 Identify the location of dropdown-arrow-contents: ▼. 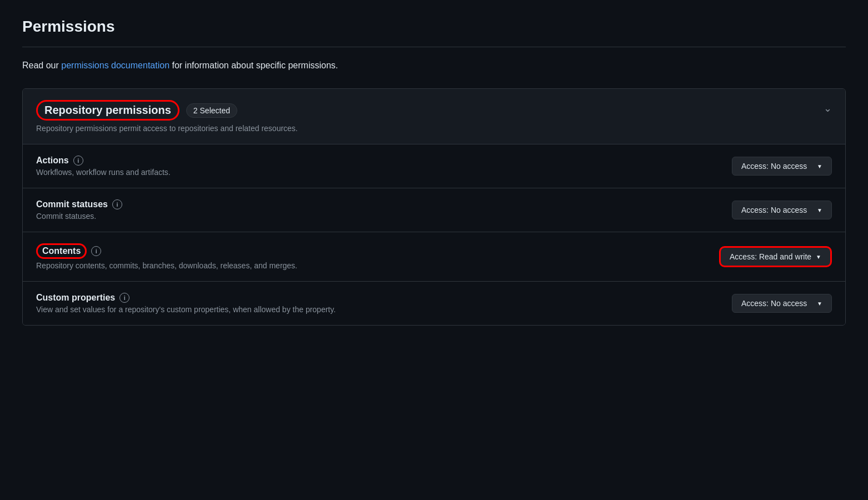
(819, 257).